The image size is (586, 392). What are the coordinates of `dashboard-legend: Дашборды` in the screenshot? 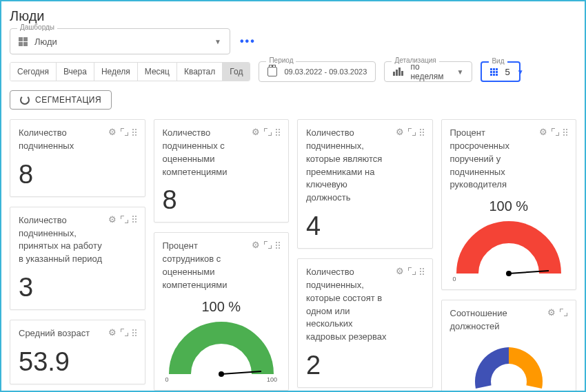 It's located at (37, 28).